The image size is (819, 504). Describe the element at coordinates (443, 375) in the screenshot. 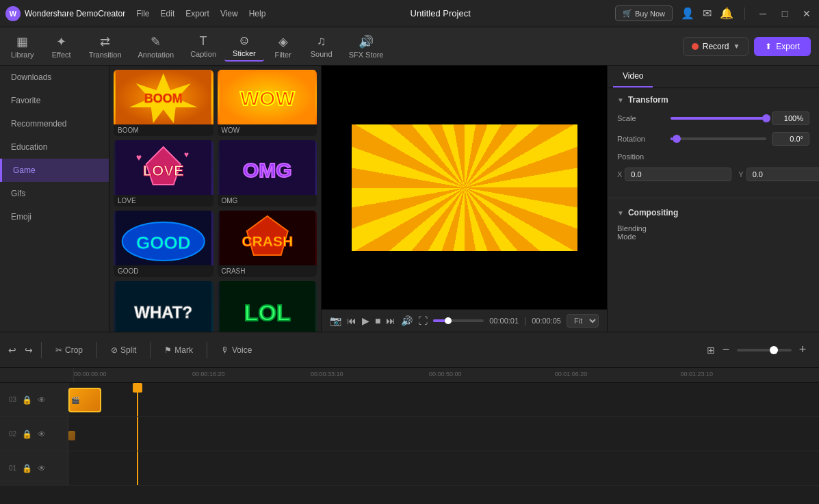

I see `ruler-content: 00:00:00:00 00:00:16:20 00:00:33:10 00:0…` at that location.